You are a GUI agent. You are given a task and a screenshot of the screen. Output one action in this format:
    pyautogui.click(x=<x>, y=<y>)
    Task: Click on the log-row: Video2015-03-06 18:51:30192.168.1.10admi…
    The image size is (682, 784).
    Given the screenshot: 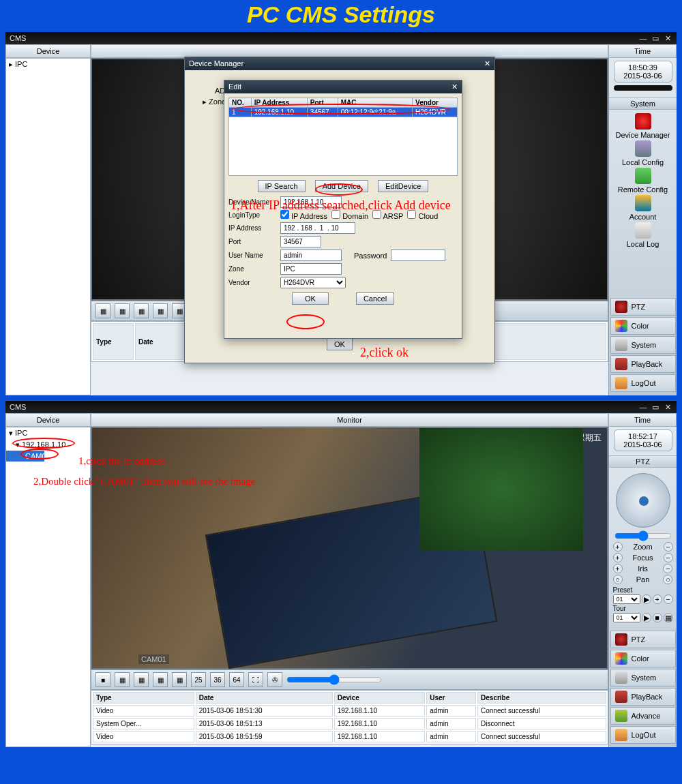 What is the action you would take?
    pyautogui.click(x=349, y=710)
    